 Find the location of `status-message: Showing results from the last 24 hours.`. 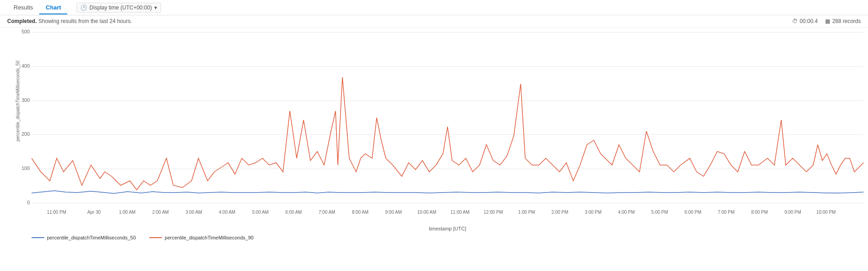

status-message: Showing results from the last 24 hours. is located at coordinates (85, 21).